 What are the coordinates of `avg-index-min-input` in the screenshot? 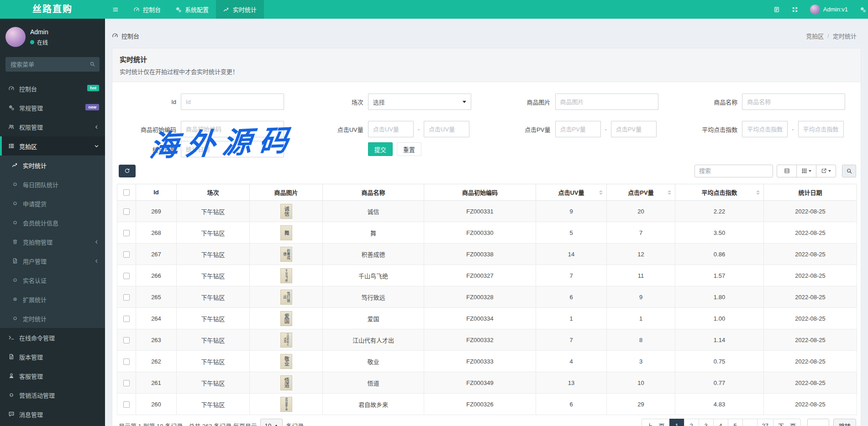 It's located at (765, 129).